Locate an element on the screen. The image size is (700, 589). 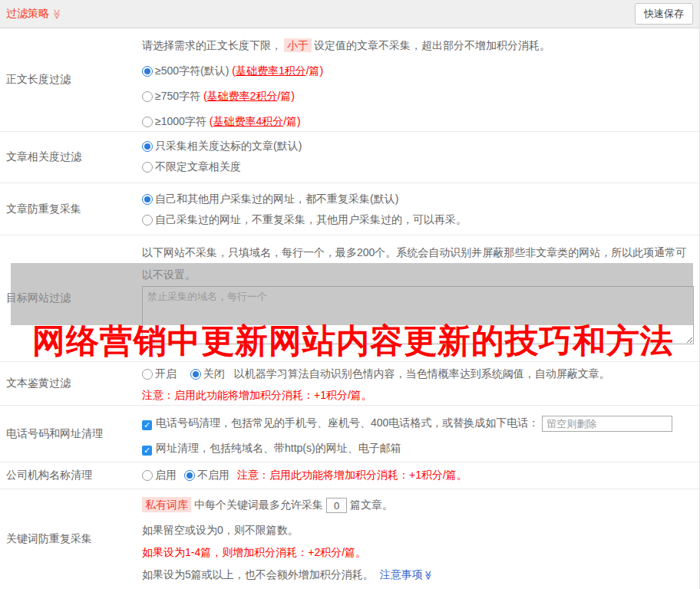
intro-post: 设定值的文章不采集，超出部分不增加积分消耗。 is located at coordinates (432, 45).